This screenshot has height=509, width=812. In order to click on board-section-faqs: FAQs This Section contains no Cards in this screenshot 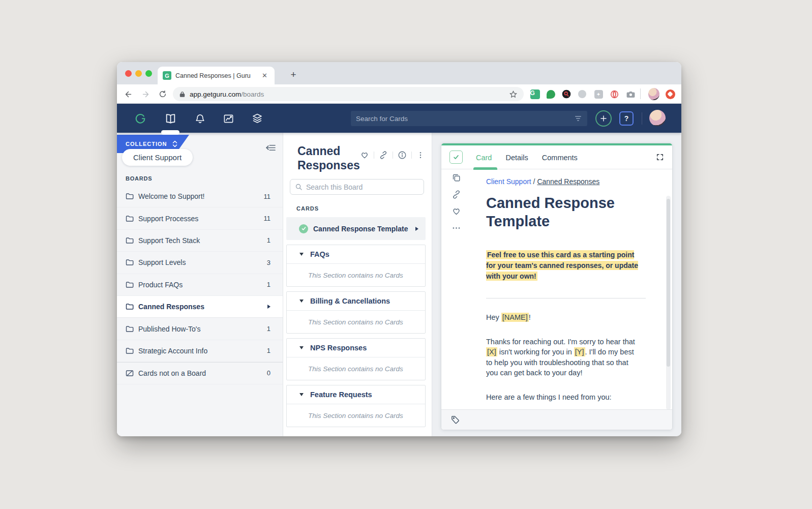, I will do `click(356, 265)`.